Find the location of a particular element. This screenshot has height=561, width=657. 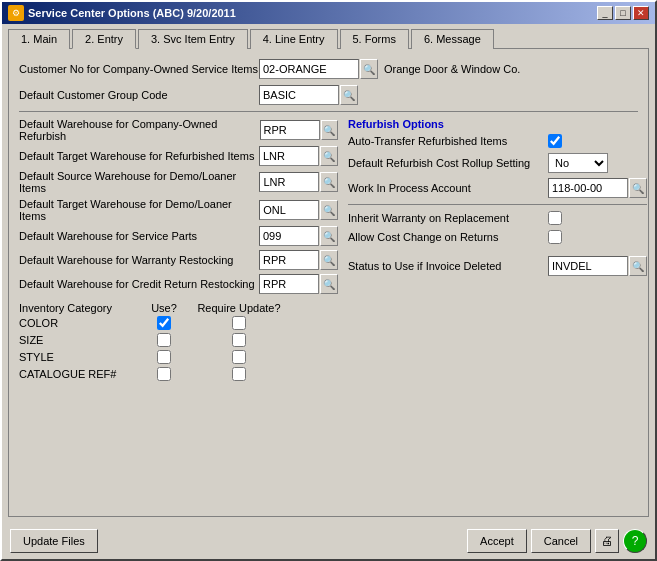

auto-transfer-label: Auto-Transfer Refurbished Items is located at coordinates (448, 141).